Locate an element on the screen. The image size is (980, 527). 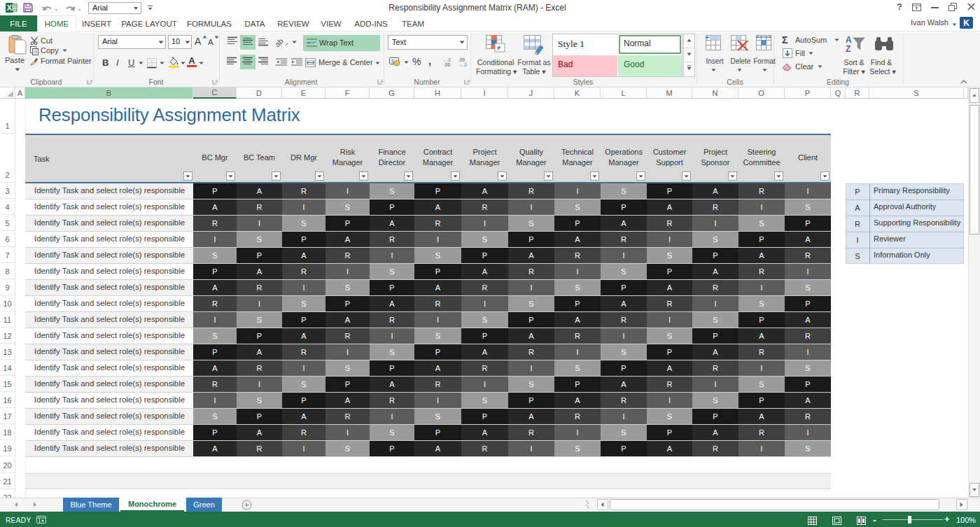
svg-text: X is located at coordinates (10, 8).